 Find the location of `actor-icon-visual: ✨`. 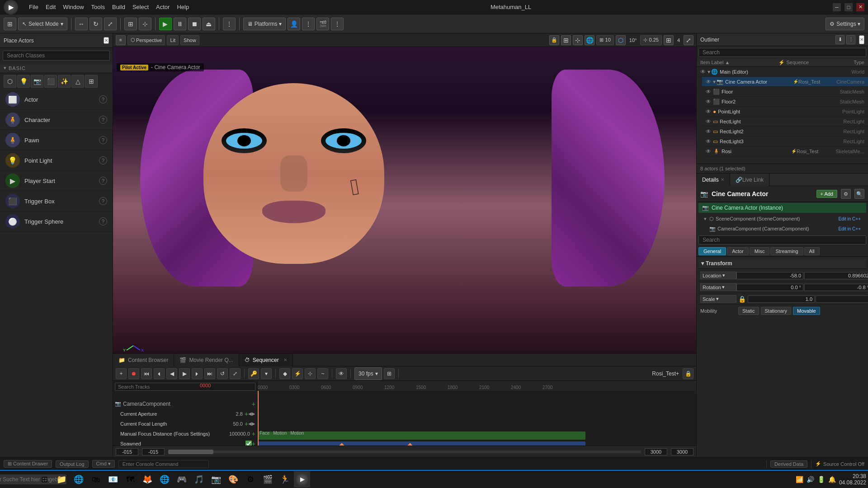

actor-icon-visual: ✨ is located at coordinates (64, 81).